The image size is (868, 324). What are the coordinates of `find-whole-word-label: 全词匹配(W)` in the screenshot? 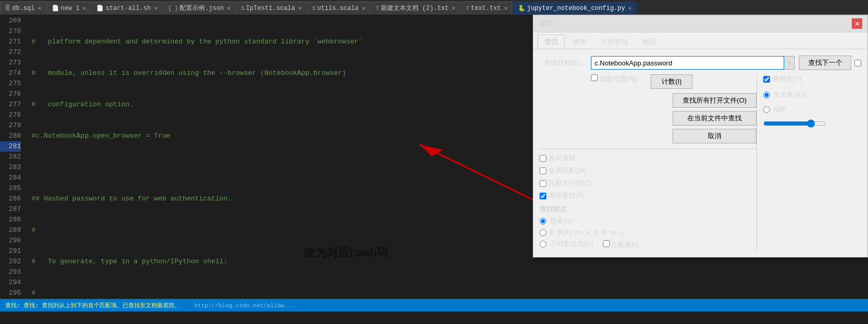 It's located at (563, 171).